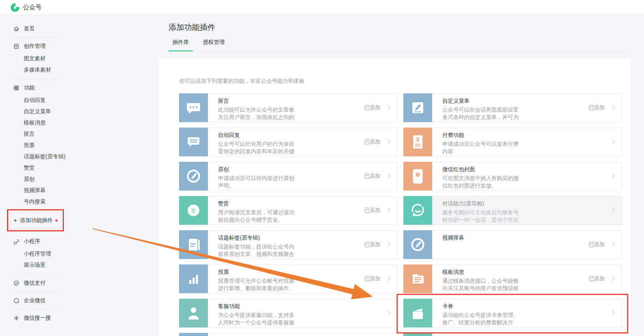  Describe the element at coordinates (418, 334) in the screenshot. I see `blank-icon` at that location.